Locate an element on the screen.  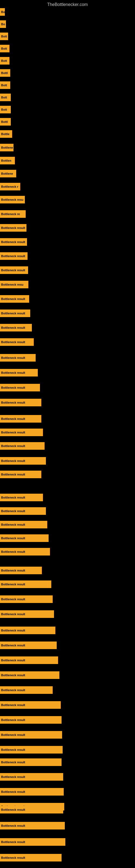
bar-label: Bottleneck r is located at coordinates (10, 187).